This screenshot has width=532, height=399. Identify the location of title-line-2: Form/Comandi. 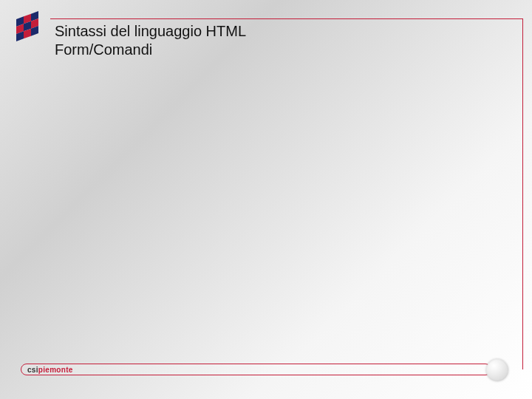
(151, 50).